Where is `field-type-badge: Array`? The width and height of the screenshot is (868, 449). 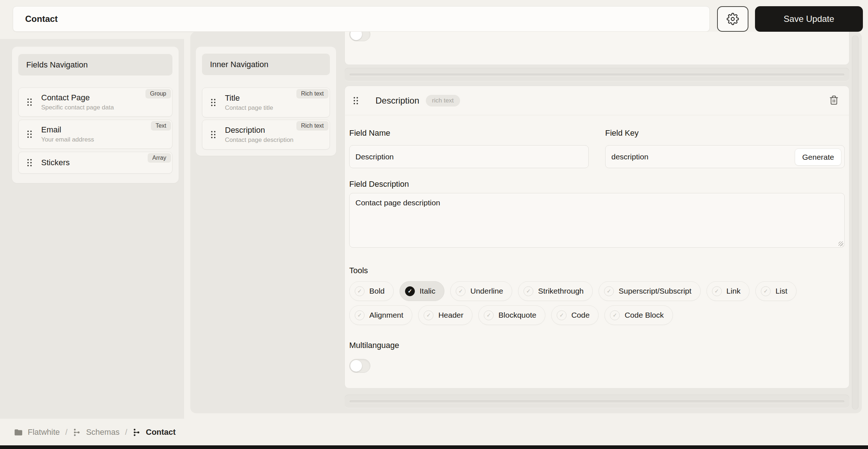
field-type-badge: Array is located at coordinates (159, 158).